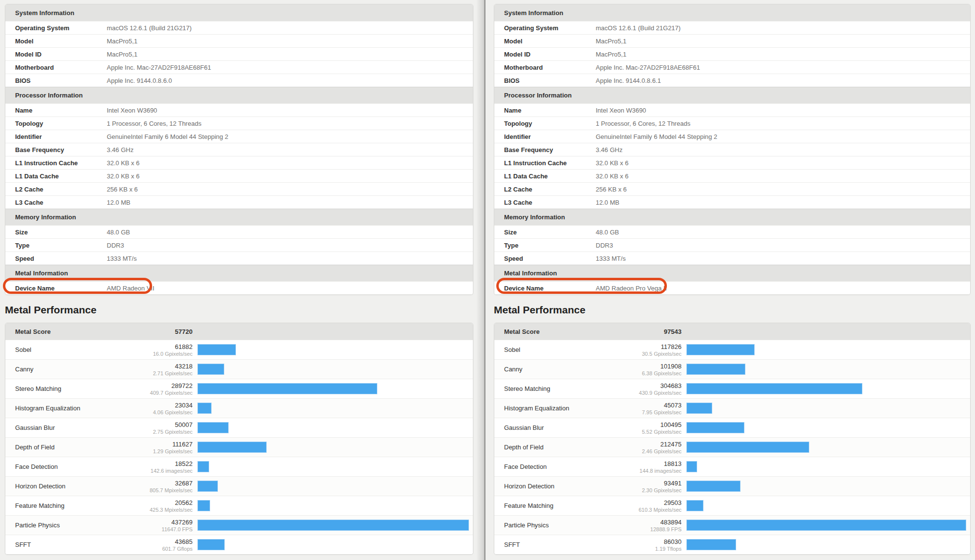 This screenshot has height=560, width=975. I want to click on benchmark-row: Depth of Field2124752.46 Gpixels/sec, so click(732, 447).